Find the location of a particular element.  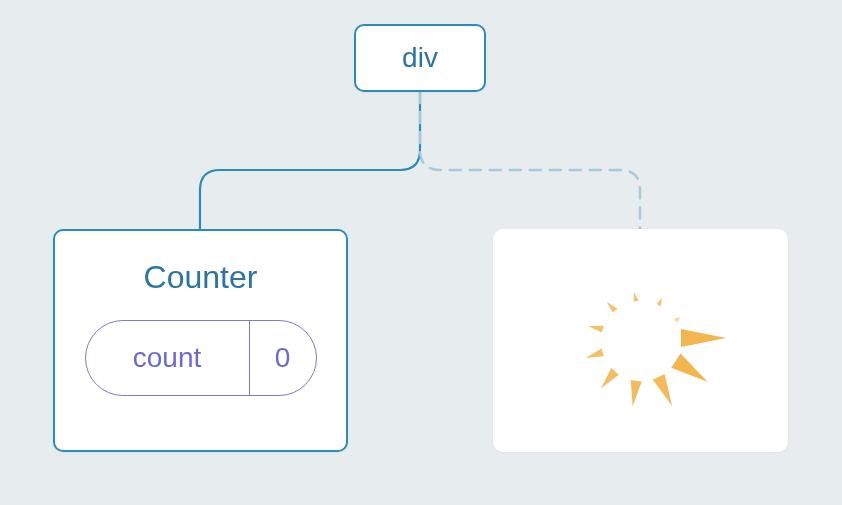

counter-title: Counter is located at coordinates (201, 278).